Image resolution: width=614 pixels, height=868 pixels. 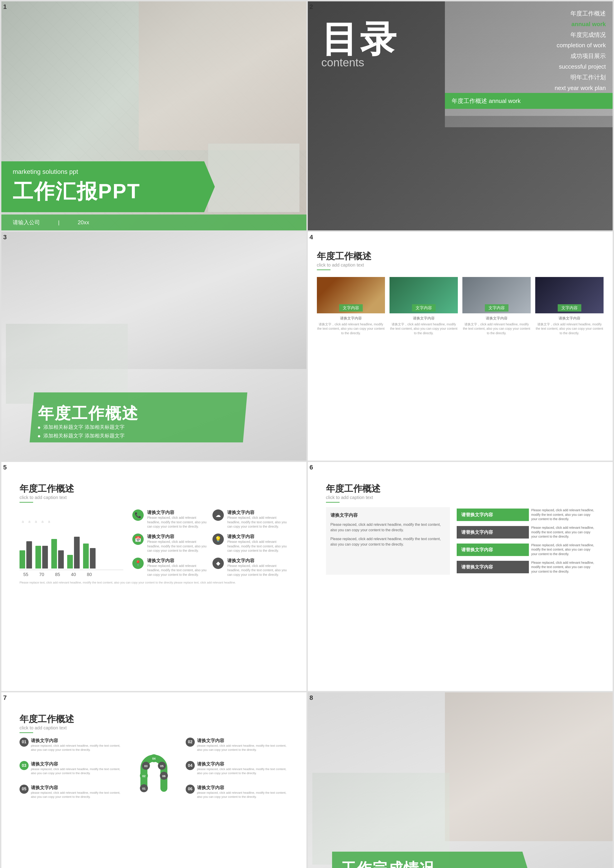 I want to click on slide1-drawing, so click(x=254, y=178).